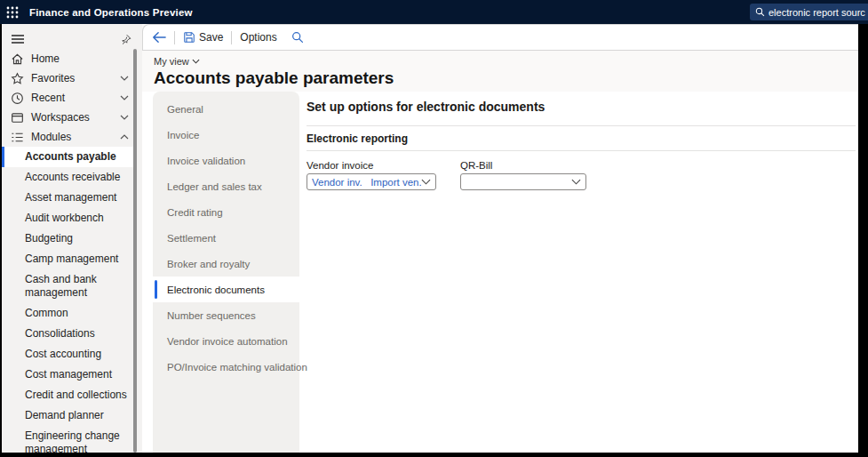  I want to click on tab-invoice: Invoice, so click(226, 135).